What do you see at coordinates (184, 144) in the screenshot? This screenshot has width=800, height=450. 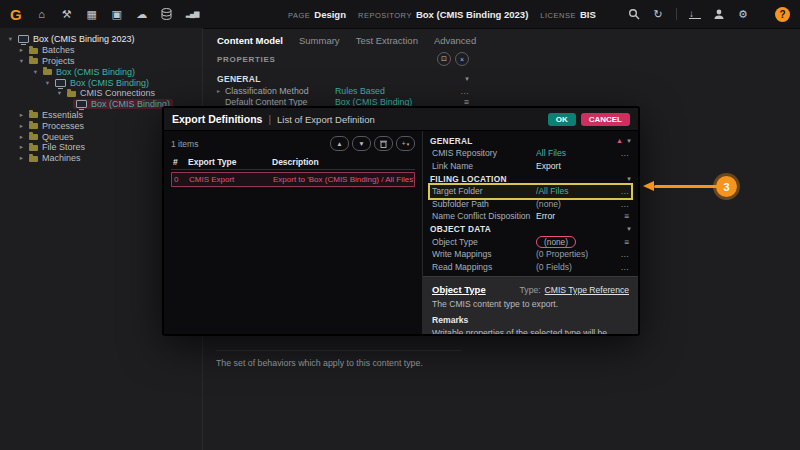 I see `item-count: 1 items` at bounding box center [184, 144].